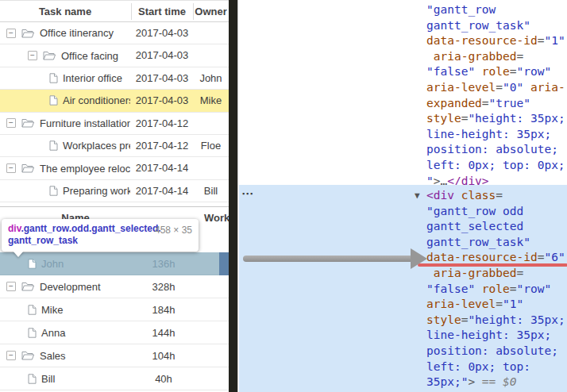 The width and height of the screenshot is (567, 392). I want to click on resource-name: Development, so click(70, 287).